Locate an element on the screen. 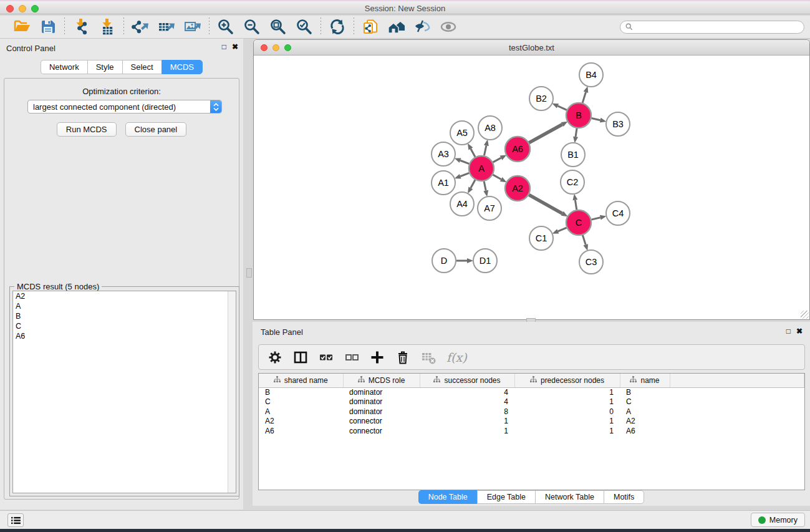 This screenshot has height=532, width=810. mcds-result-item: A6 is located at coordinates (125, 336).